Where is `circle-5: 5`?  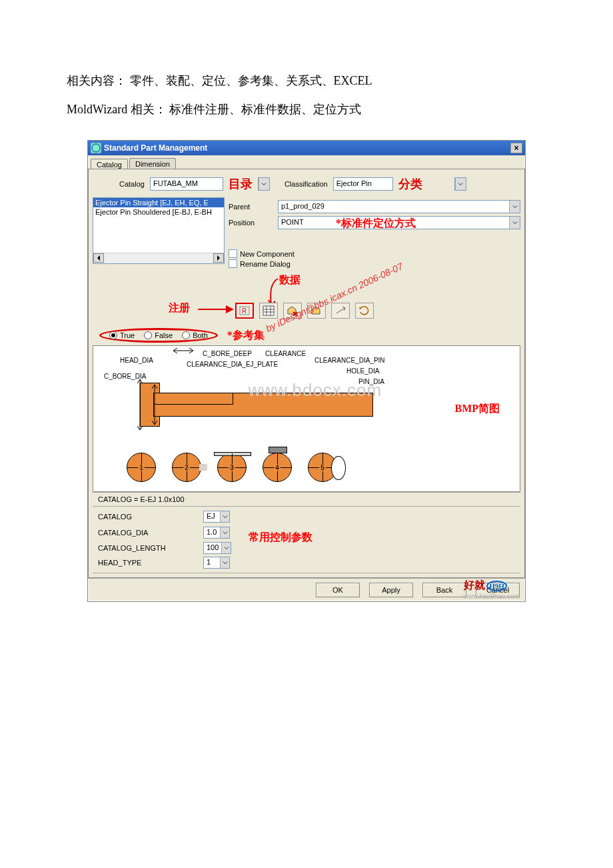 circle-5: 5 is located at coordinates (322, 467).